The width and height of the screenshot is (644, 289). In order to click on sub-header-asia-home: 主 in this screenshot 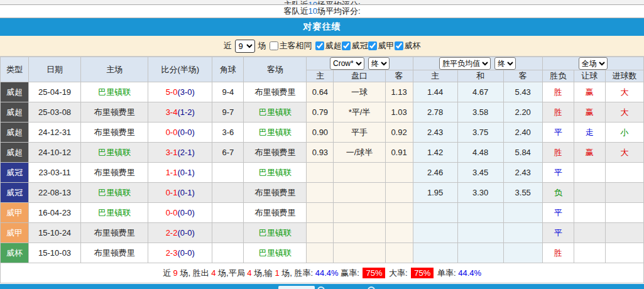, I will do `click(320, 77)`.